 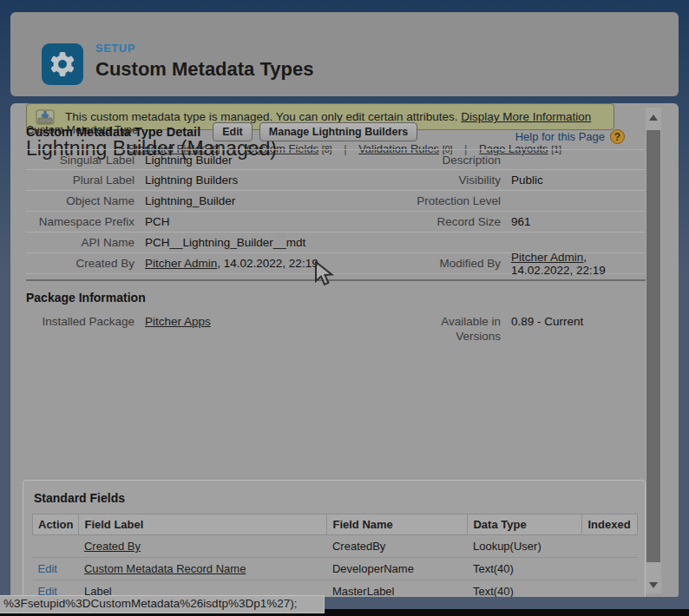 What do you see at coordinates (233, 132) in the screenshot?
I see `edit-button: Edit` at bounding box center [233, 132].